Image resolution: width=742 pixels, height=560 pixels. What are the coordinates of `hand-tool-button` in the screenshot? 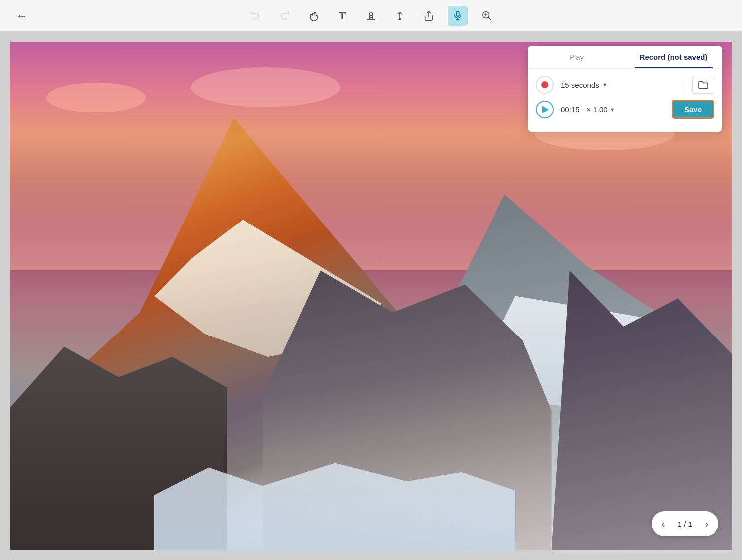 It's located at (313, 16).